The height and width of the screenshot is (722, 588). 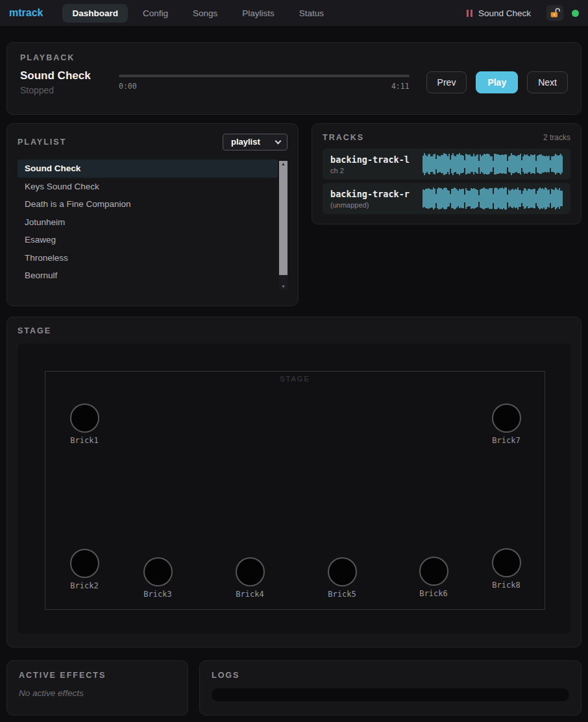 What do you see at coordinates (84, 570) in the screenshot?
I see `stage-brick-2: Brick2` at bounding box center [84, 570].